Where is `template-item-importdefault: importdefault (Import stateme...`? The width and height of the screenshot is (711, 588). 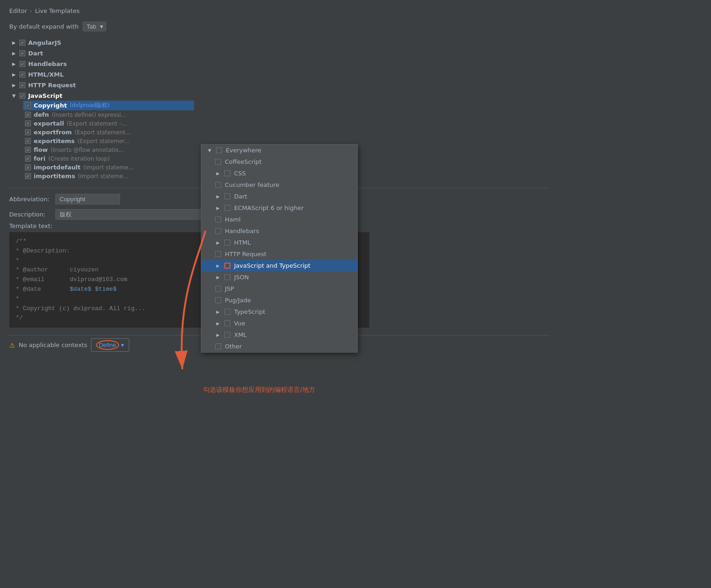 template-item-importdefault: importdefault (Import stateme... is located at coordinates (108, 167).